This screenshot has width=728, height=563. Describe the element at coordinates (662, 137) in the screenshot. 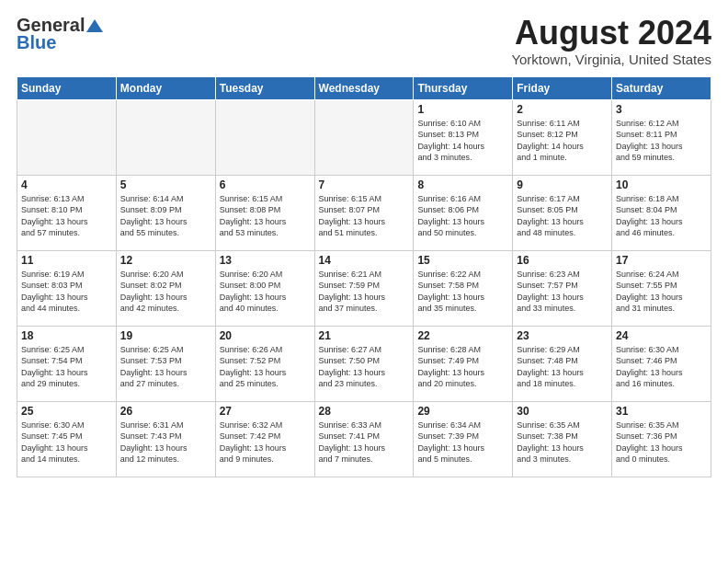

I see `day-cell: 3Sunrise: 6:12 AMSunset: 8:11 PMDaylight…` at that location.